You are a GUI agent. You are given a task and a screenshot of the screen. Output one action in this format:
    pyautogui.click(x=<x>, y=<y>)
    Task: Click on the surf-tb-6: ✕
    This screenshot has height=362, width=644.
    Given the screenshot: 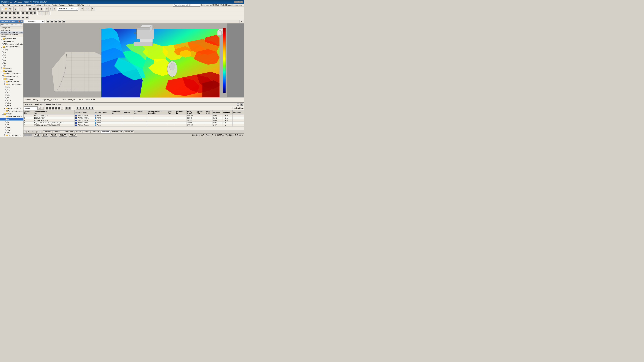 What is the action you would take?
    pyautogui.click(x=62, y=108)
    